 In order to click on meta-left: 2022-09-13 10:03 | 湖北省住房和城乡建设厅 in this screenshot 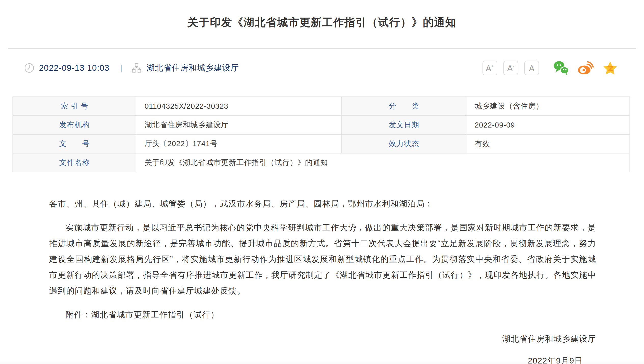, I will do `click(131, 68)`.